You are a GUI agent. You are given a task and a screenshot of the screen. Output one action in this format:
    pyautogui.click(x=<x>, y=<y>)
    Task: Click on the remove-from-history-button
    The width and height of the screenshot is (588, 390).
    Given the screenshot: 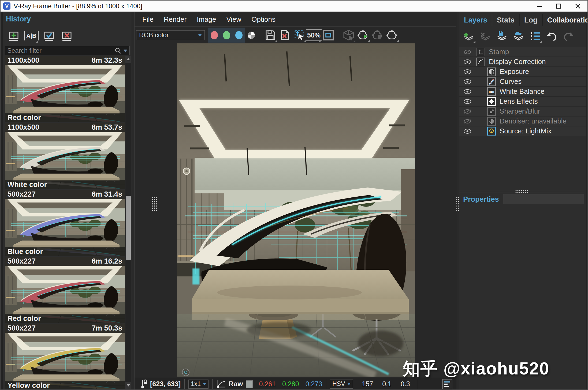 What is the action you would take?
    pyautogui.click(x=67, y=36)
    